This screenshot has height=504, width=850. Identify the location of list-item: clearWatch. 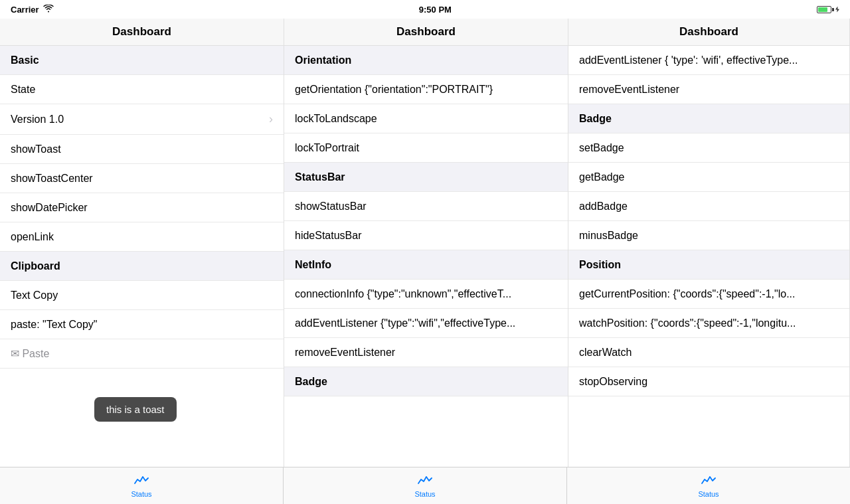
(709, 353).